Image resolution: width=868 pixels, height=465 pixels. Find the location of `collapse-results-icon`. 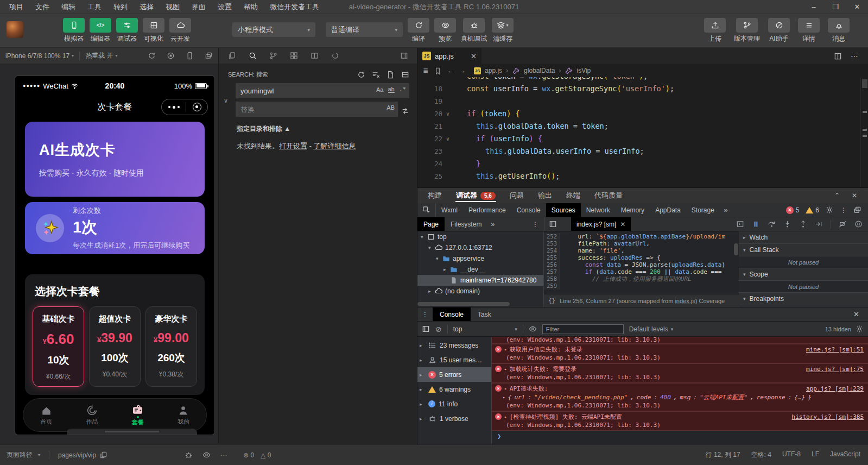

collapse-results-icon is located at coordinates (405, 75).